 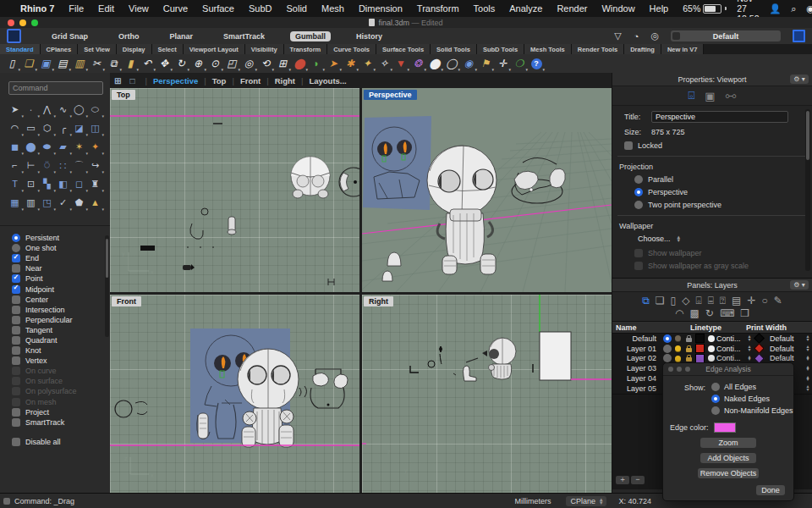 I want to click on projection-parallel: Parallel, so click(x=723, y=179).